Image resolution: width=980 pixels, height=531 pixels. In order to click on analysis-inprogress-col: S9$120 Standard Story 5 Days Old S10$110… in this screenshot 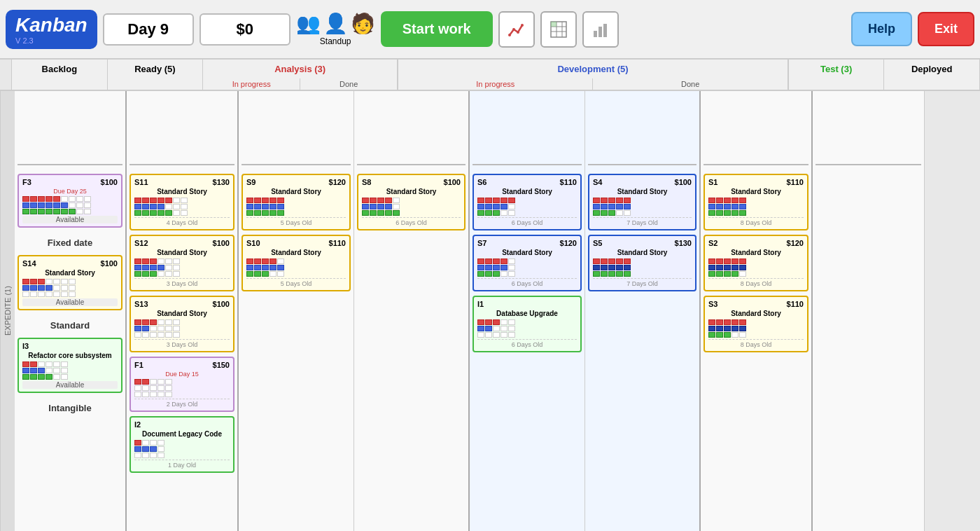, I will do `click(297, 311)`.